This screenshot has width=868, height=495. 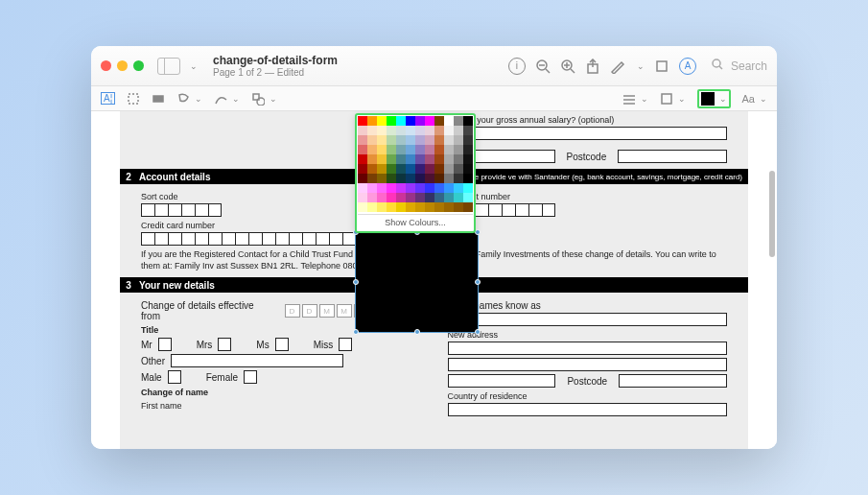 I want to click on line-style-button: ⌄, so click(x=635, y=99).